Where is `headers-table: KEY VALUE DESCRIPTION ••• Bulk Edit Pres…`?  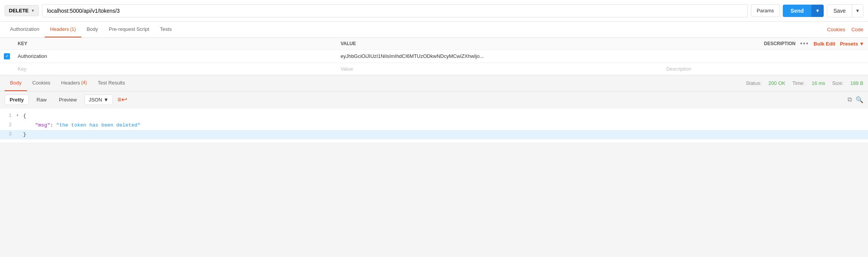
headers-table: KEY VALUE DESCRIPTION ••• Bulk Edit Pres… is located at coordinates (434, 56).